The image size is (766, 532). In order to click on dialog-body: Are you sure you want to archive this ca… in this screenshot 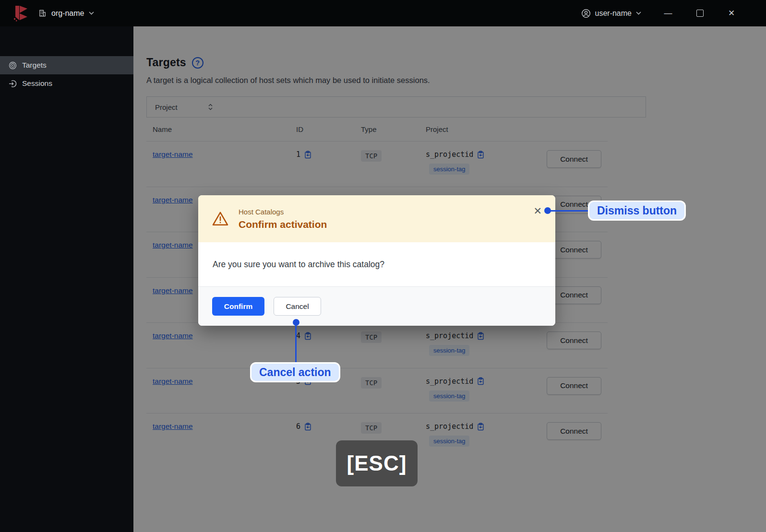, I will do `click(377, 264)`.